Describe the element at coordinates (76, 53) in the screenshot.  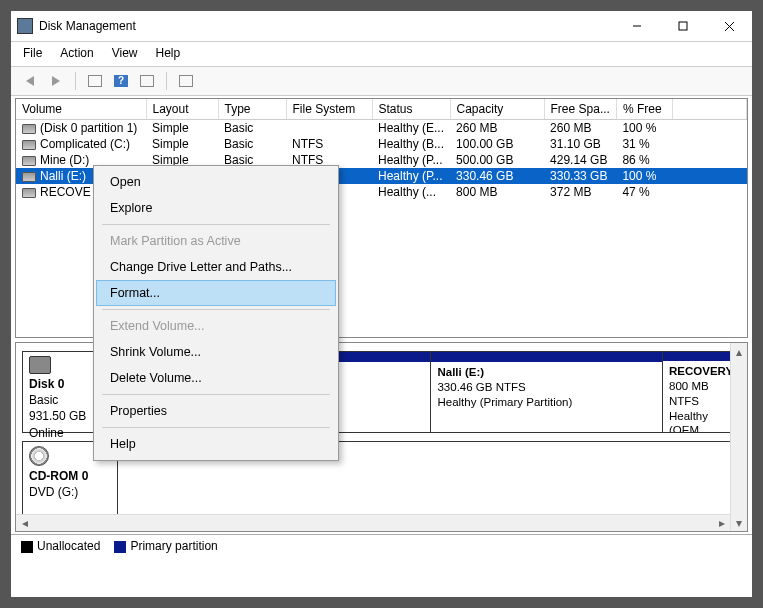
I see `menu-action: Action` at that location.